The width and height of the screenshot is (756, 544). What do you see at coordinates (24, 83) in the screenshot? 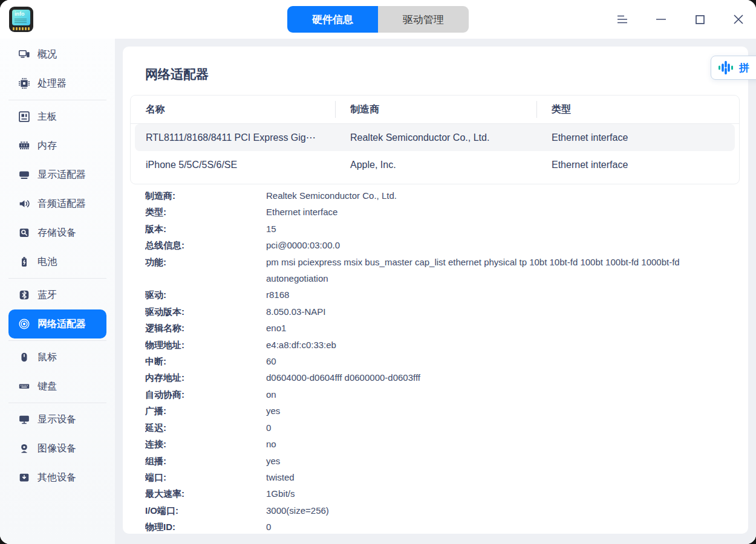
I see `cpu-icon` at bounding box center [24, 83].